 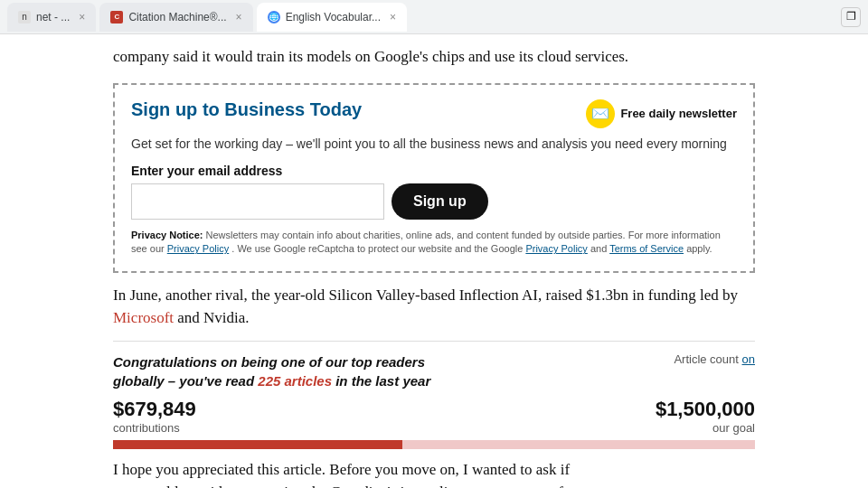 What do you see at coordinates (392, 17) in the screenshot?
I see `tab-english-close: ×` at bounding box center [392, 17].